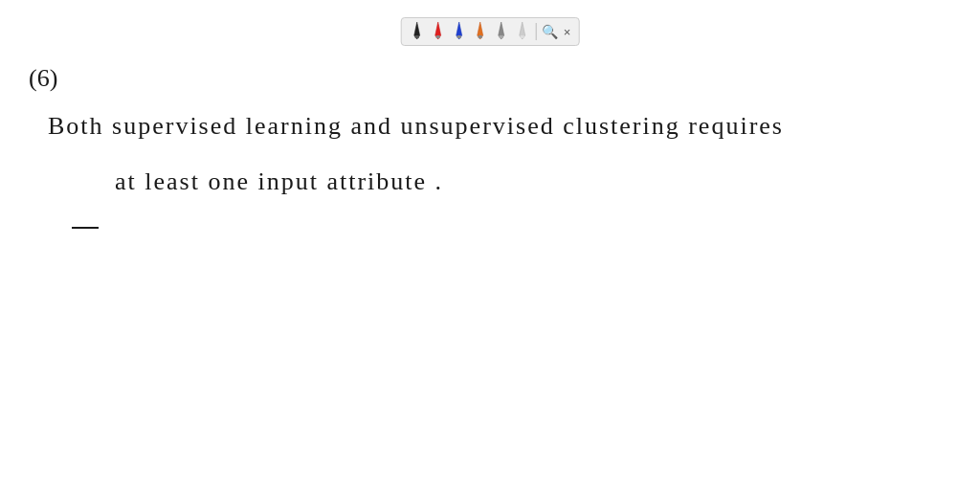 This screenshot has width=980, height=490. What do you see at coordinates (480, 32) in the screenshot?
I see `pen-orange-tool` at bounding box center [480, 32].